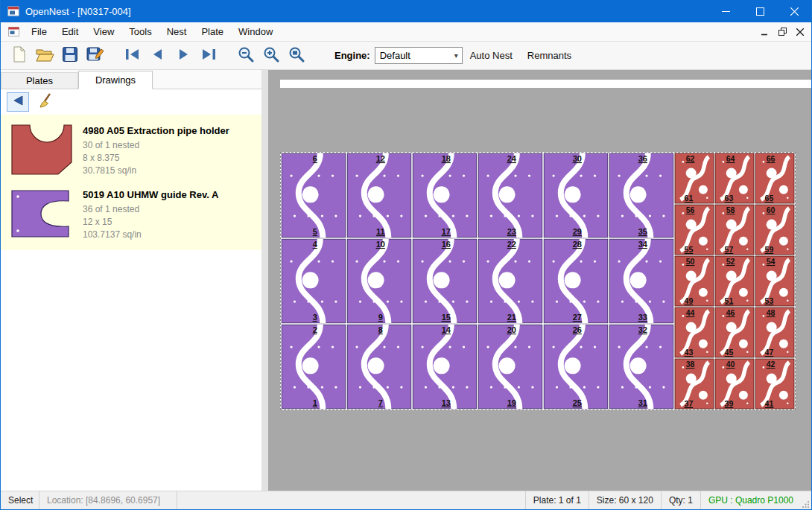  Describe the element at coordinates (183, 56) in the screenshot. I see `nav-next-button` at that location.